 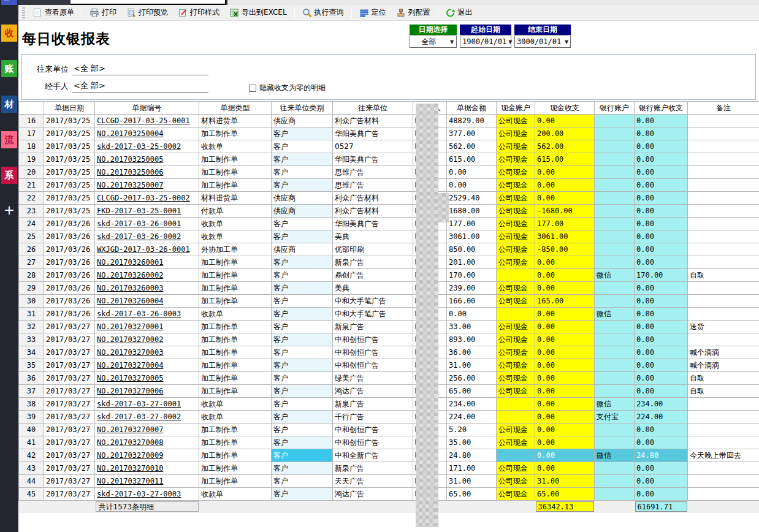 What do you see at coordinates (147, 353) in the screenshot?
I see `doc-no-link: NO.201703270003` at bounding box center [147, 353].